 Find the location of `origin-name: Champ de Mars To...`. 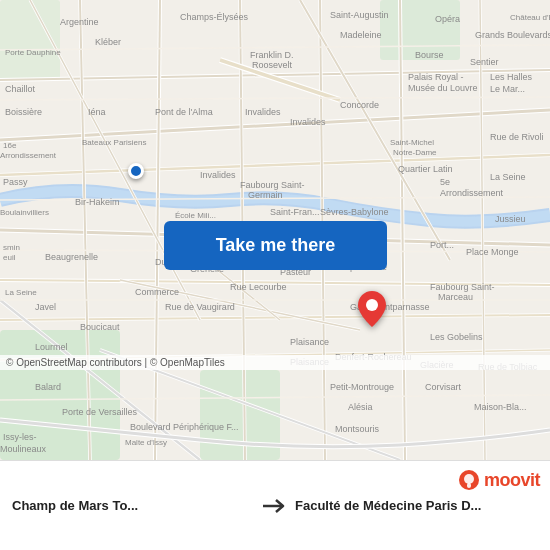

origin-name: Champ de Mars To... is located at coordinates (134, 506).